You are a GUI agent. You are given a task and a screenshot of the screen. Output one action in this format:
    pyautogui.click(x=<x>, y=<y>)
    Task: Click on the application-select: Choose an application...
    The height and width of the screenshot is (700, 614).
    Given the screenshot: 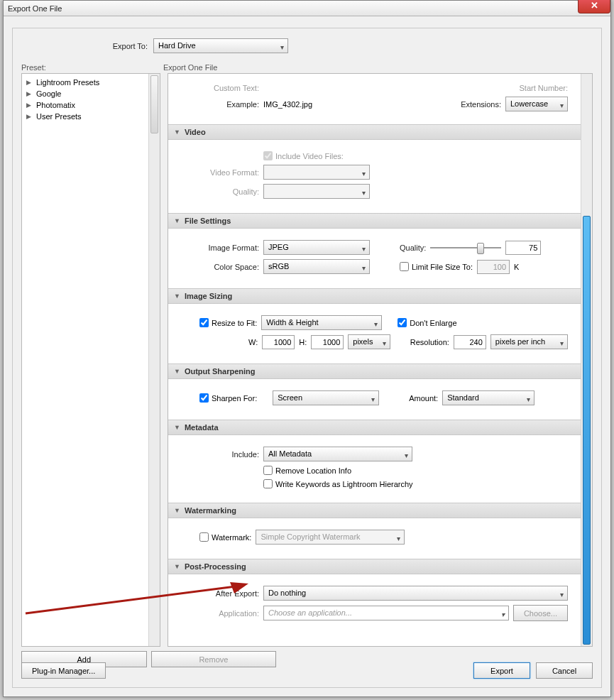 What is the action you would take?
    pyautogui.click(x=386, y=613)
    